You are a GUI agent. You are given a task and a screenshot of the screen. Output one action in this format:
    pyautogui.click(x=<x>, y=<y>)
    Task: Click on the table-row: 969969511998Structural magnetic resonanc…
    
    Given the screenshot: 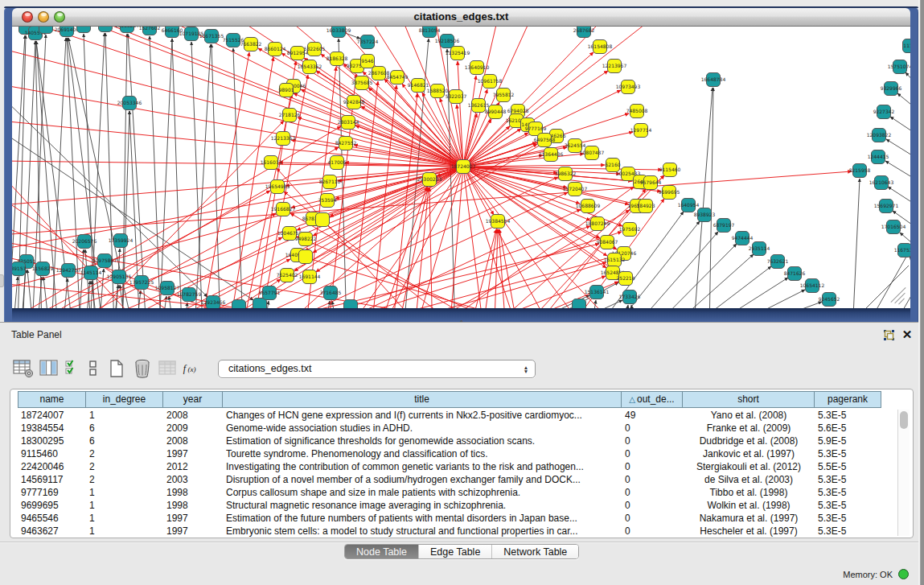 What is the action you would take?
    pyautogui.click(x=446, y=506)
    